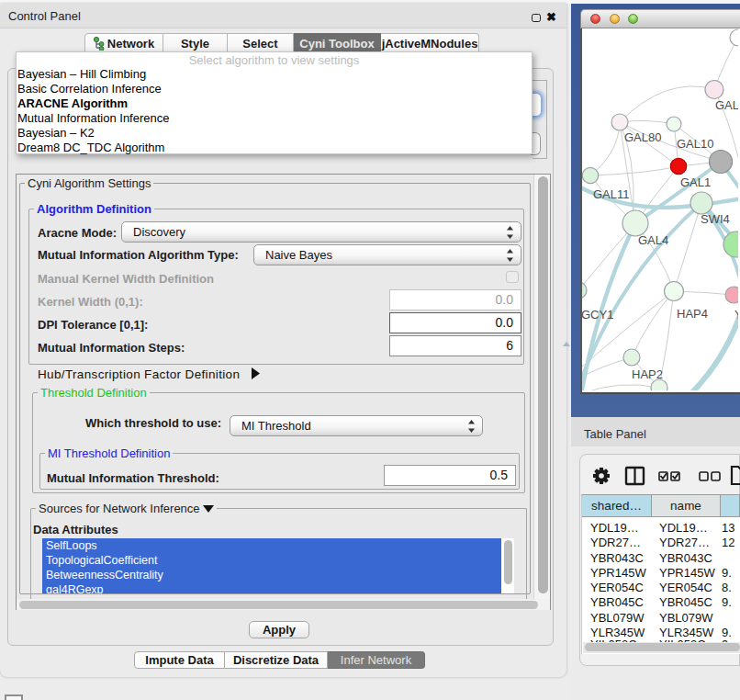 The image size is (740, 700). Describe the element at coordinates (727, 105) in the screenshot. I see `svg-text: GAL7` at that location.